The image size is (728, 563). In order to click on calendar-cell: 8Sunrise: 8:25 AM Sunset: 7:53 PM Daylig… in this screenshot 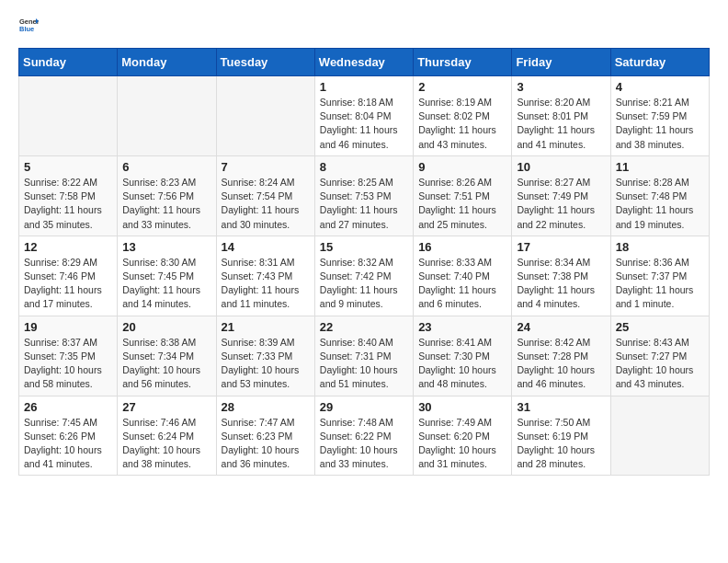, I will do `click(364, 195)`.